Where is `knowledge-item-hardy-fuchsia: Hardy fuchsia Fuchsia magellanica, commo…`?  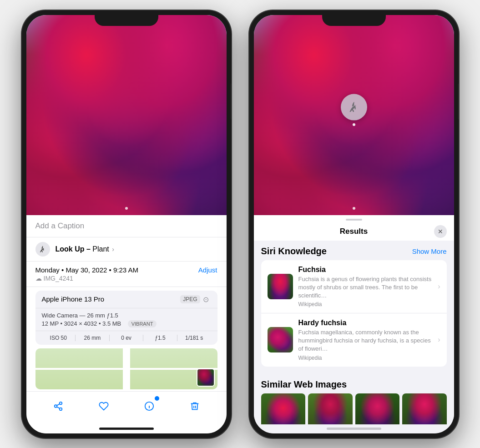
knowledge-item-hardy-fuchsia: Hardy fuchsia Fuchsia magellanica, commo… is located at coordinates (354, 340).